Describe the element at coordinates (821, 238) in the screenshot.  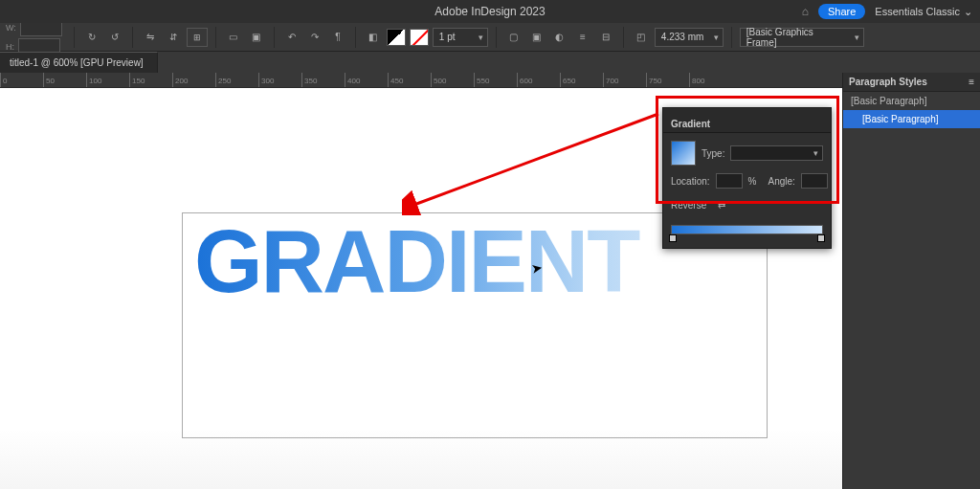
I see `gradient-stop-end` at that location.